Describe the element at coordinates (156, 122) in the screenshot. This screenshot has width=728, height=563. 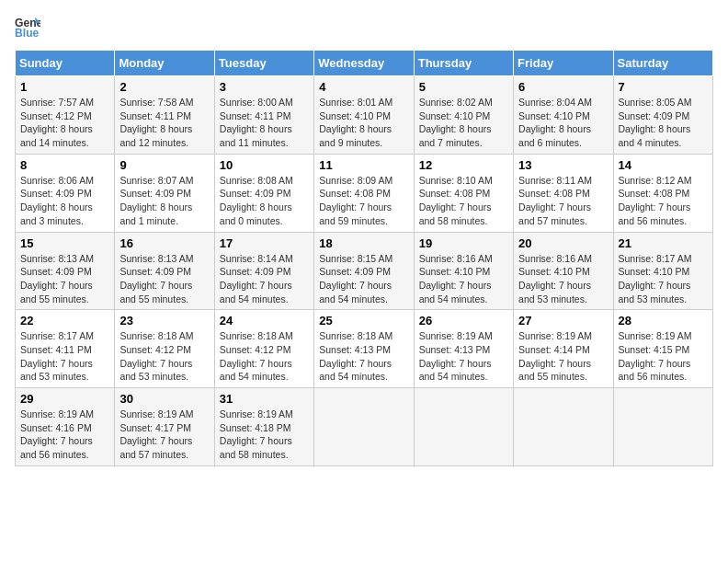
I see `day-info: Sunrise: 7:58 AMSunset: 4:11 PMDaylight:…` at that location.